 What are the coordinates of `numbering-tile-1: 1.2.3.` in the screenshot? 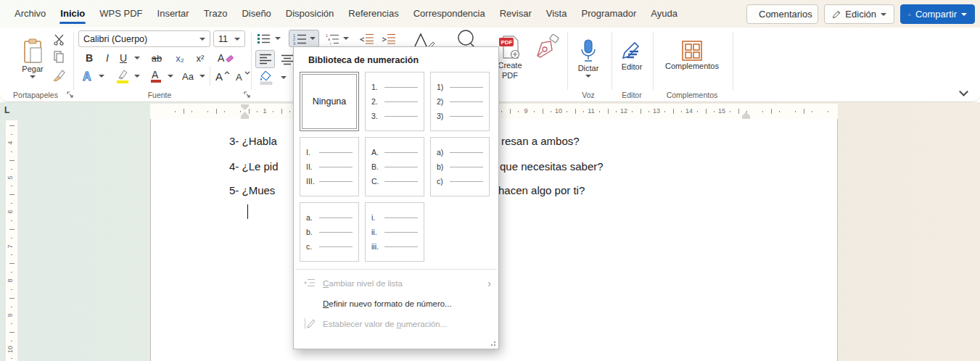 It's located at (395, 101).